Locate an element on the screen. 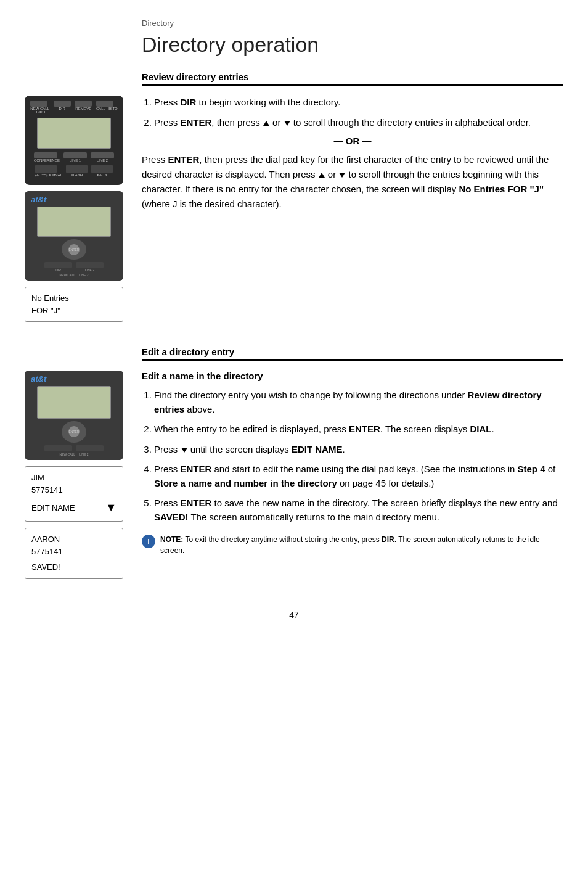  line2-btn is located at coordinates (102, 155).